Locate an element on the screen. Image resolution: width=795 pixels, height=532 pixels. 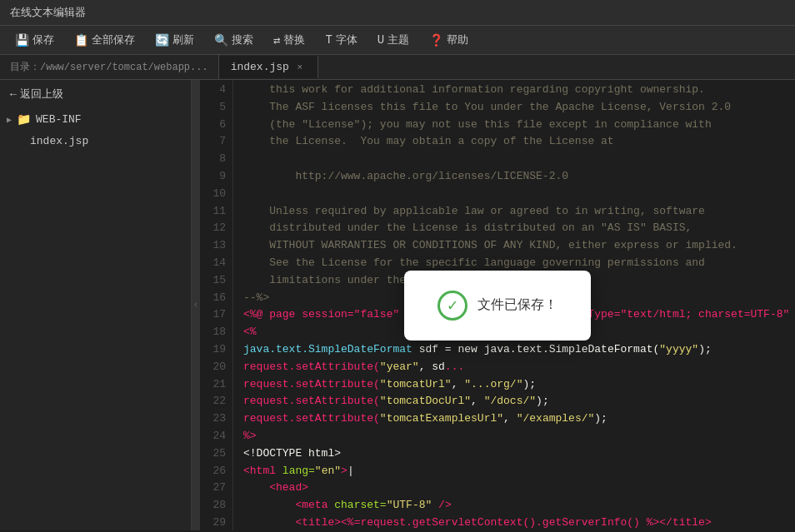
titlebar: 在线文本编辑器 is located at coordinates (398, 13).